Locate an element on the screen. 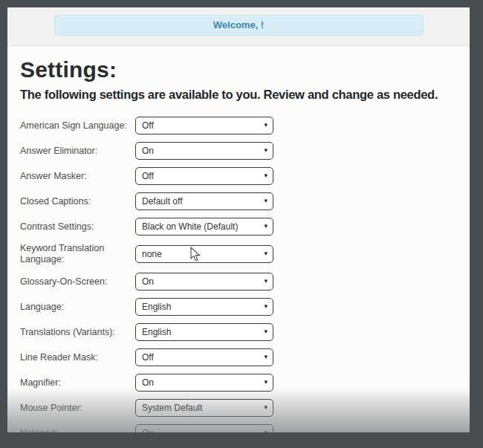 The image size is (483, 448). setting-select-line-reader-mask: Off▾ is located at coordinates (204, 357).